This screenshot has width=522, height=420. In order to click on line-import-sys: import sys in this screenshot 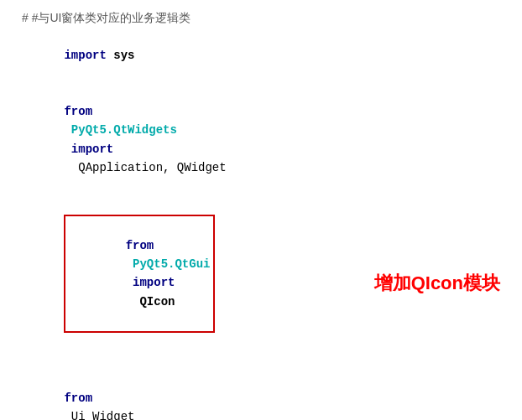, I will do `click(261, 55)`.